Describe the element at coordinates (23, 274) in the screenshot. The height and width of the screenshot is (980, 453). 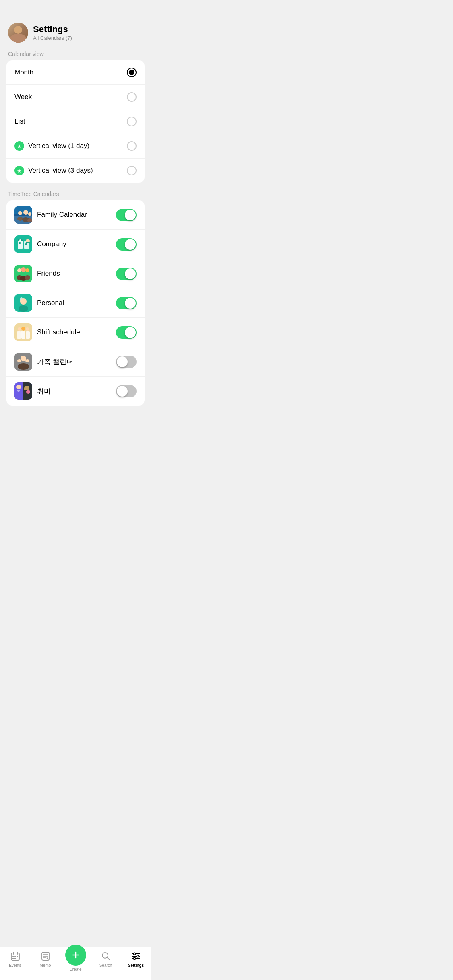
I see `friends-calendar-icon` at that location.